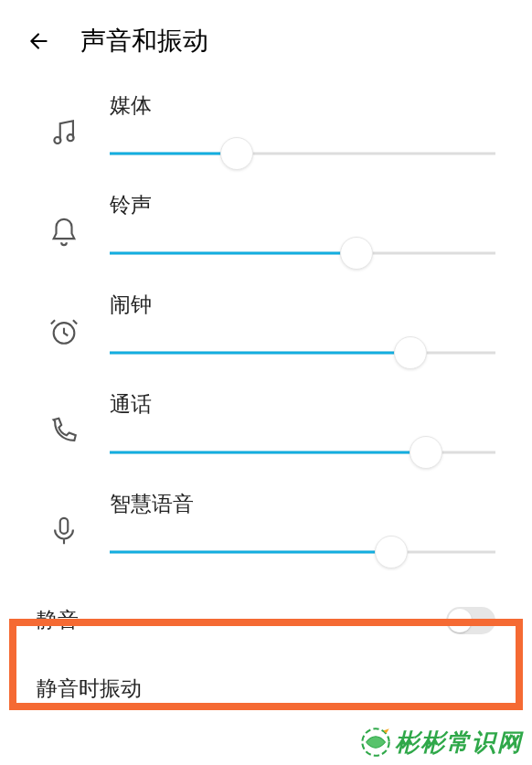  What do you see at coordinates (303, 404) in the screenshot?
I see `slider-label: 通话` at bounding box center [303, 404].